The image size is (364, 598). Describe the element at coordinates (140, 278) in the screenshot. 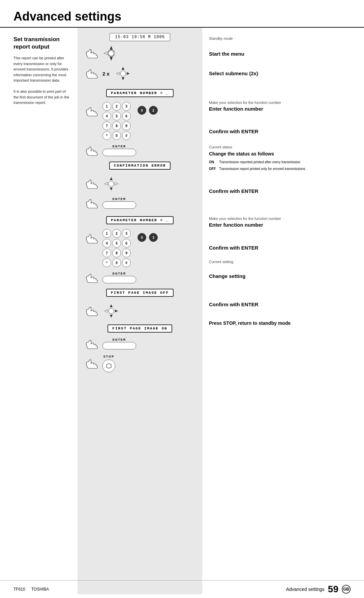

I see `step-enter-3: ENTER` at that location.